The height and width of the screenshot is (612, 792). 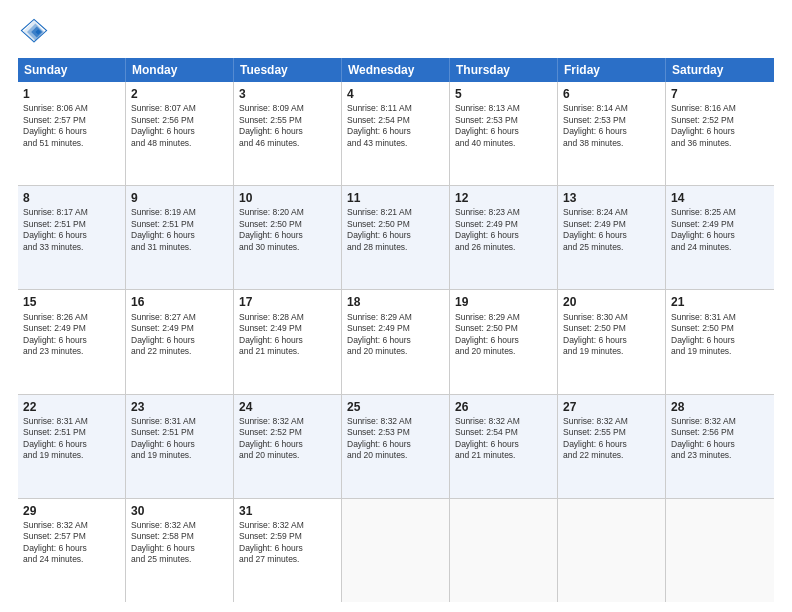 What do you see at coordinates (272, 125) in the screenshot?
I see `day-info: Sunrise: 8:09 AM Sunset: 2:55 PM Dayligh…` at bounding box center [272, 125].